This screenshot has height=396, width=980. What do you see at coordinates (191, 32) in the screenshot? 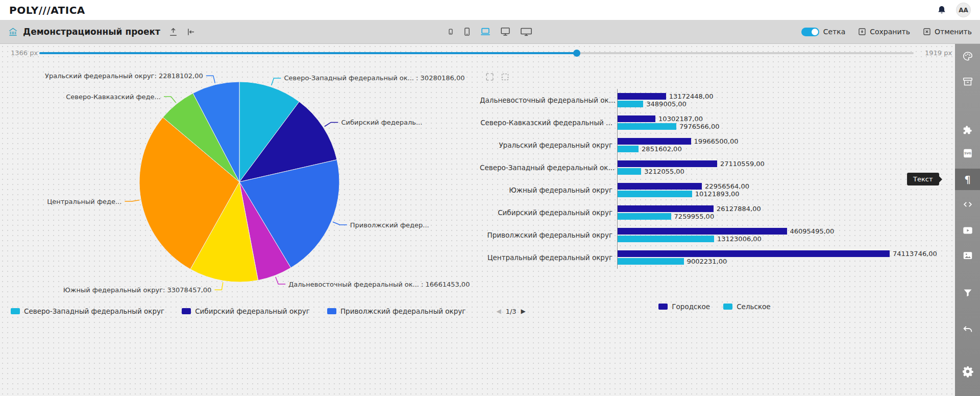
I see `collapse-panel-icon` at bounding box center [191, 32].